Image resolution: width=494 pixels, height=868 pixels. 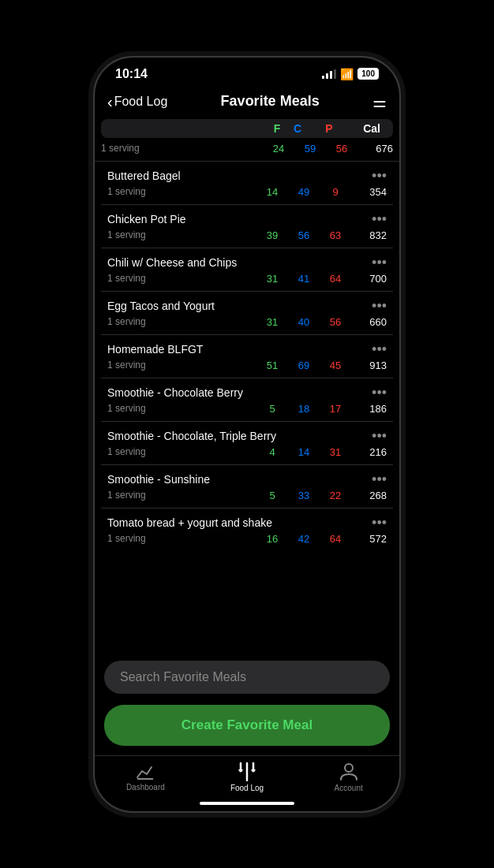 What do you see at coordinates (237, 219) in the screenshot?
I see `meal-name: Chicken Pot Pie` at bounding box center [237, 219].